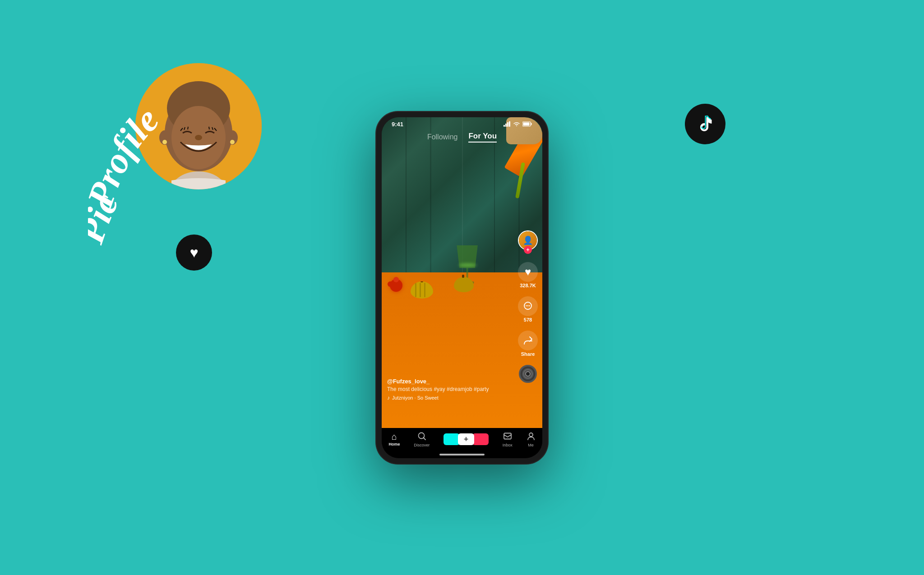 This screenshot has width=924, height=575. Describe the element at coordinates (528, 309) in the screenshot. I see `comment-action: 578` at that location.